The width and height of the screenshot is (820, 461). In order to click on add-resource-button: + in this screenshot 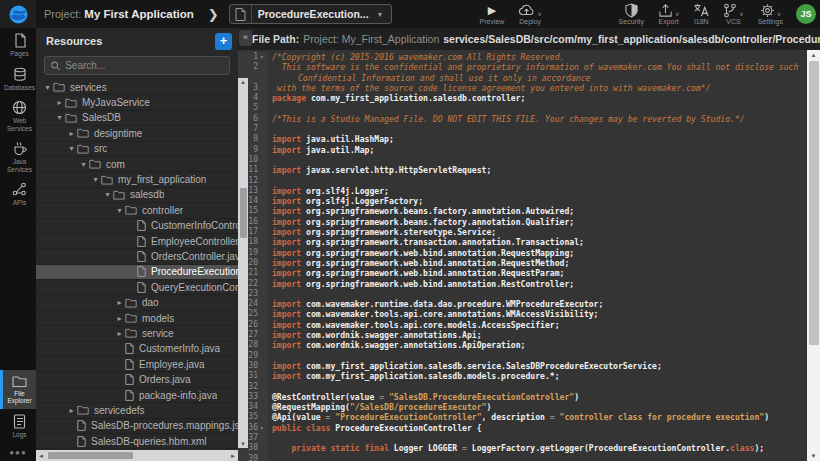, I will do `click(224, 42)`.